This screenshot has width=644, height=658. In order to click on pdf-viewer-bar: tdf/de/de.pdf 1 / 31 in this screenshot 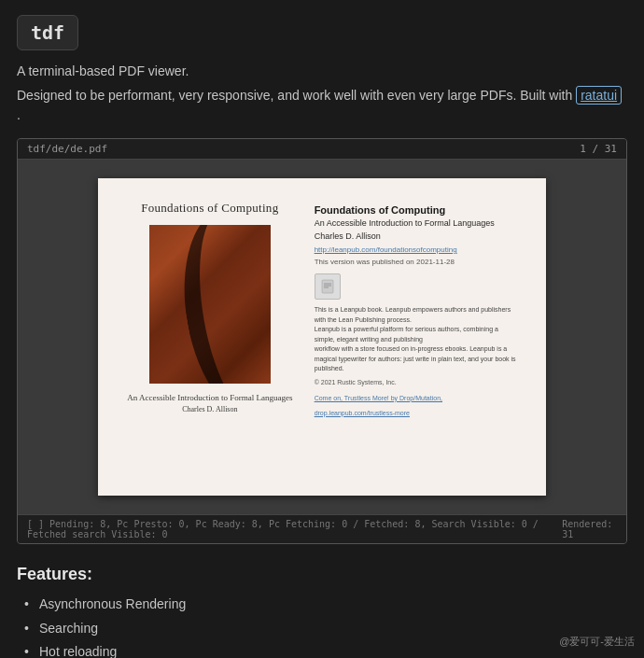, I will do `click(322, 149)`.